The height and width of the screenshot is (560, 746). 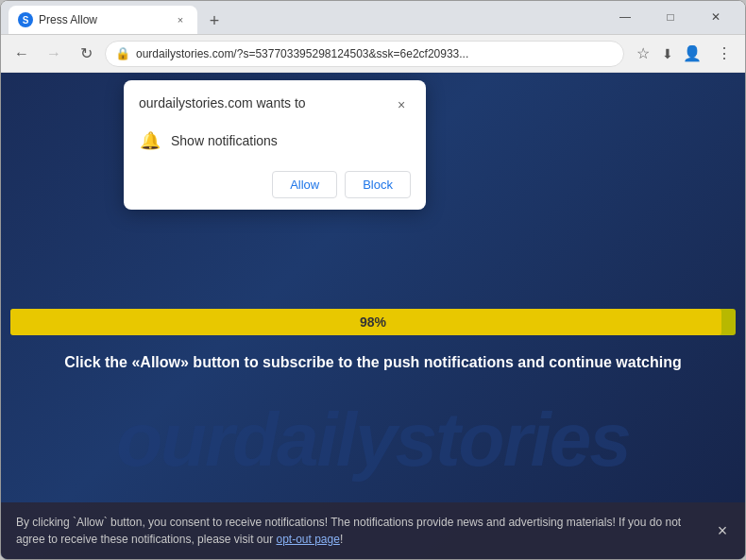 What do you see at coordinates (373, 18) in the screenshot?
I see `title-bar: S Press Allow × + — □ ✕` at bounding box center [373, 18].